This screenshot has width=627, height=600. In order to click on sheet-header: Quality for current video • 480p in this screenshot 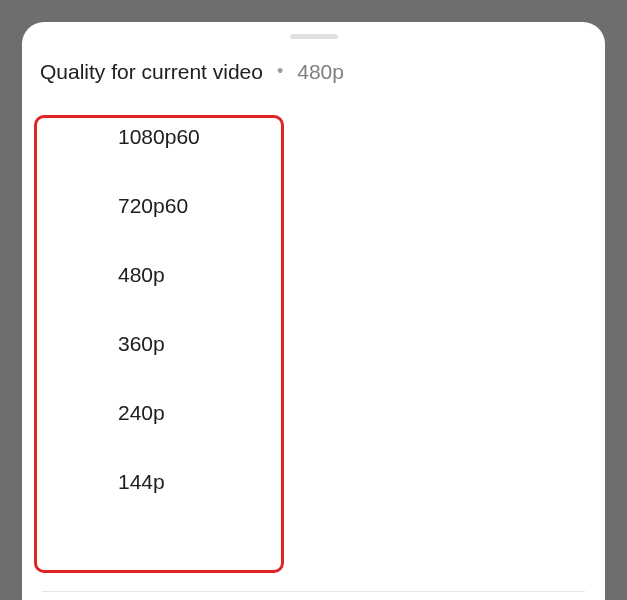, I will do `click(314, 72)`.